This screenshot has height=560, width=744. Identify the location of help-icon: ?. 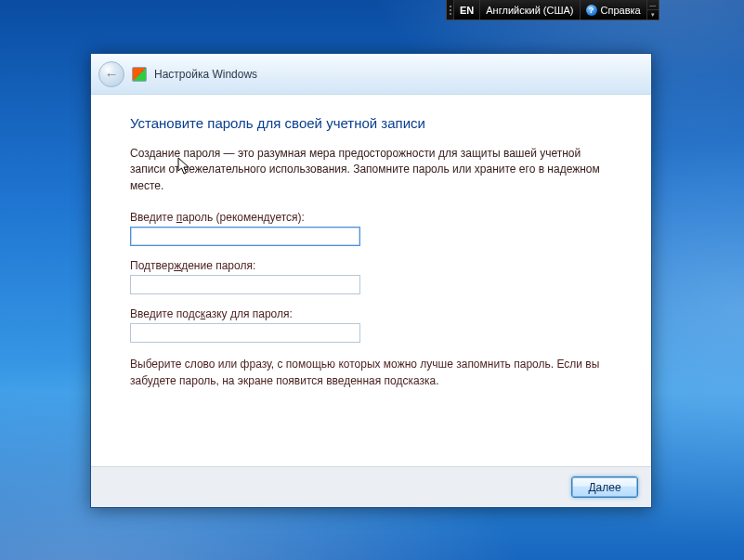
(592, 10).